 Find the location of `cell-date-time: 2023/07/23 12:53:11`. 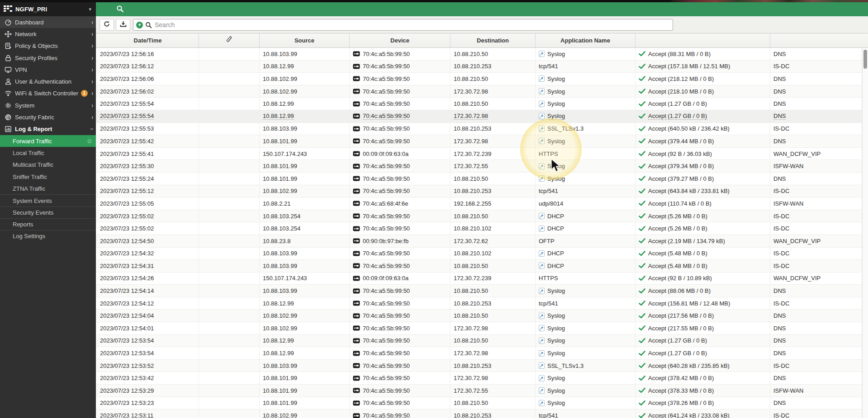

cell-date-time: 2023/07/23 12:53:11 is located at coordinates (148, 414).